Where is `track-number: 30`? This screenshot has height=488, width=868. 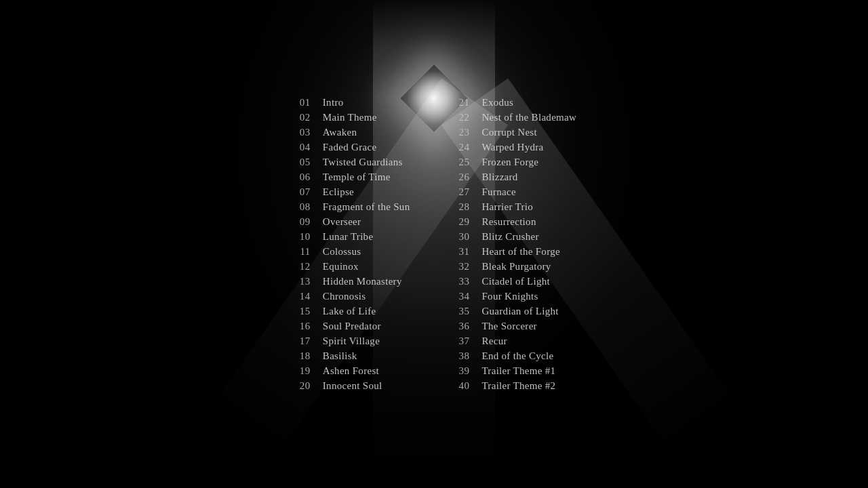
track-number: 30 is located at coordinates (460, 237).